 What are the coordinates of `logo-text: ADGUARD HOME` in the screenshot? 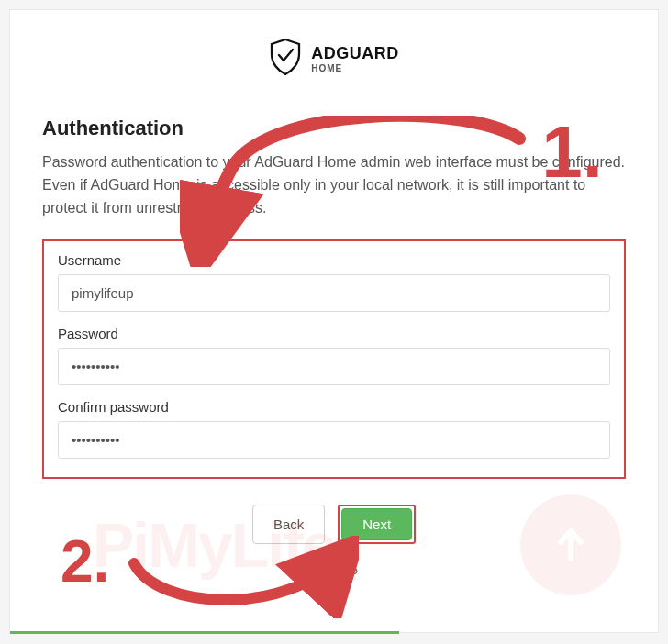 It's located at (355, 59).